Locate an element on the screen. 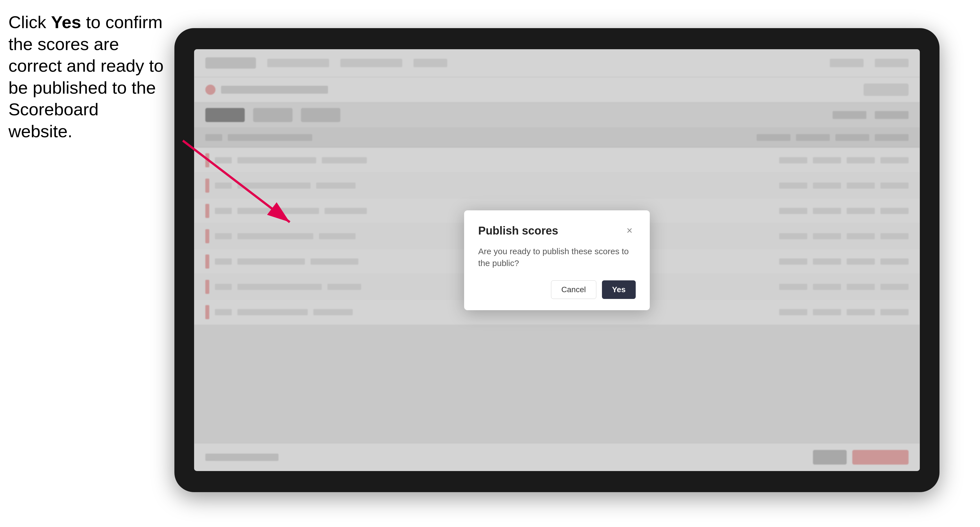 The height and width of the screenshot is (527, 980). dialog-close-button: × is located at coordinates (629, 230).